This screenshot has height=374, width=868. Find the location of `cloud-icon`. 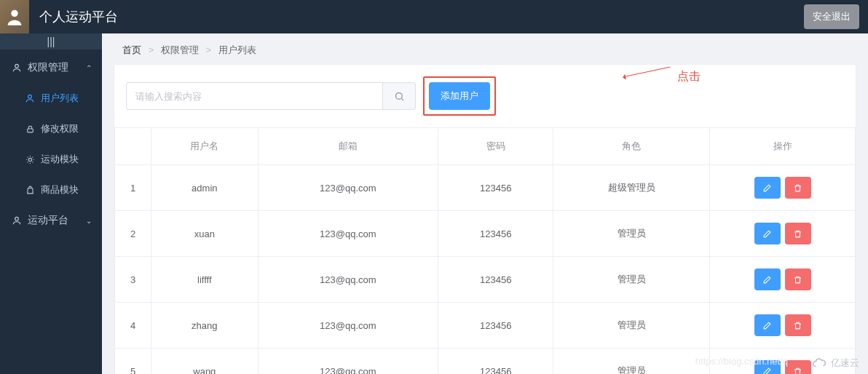

cloud-icon is located at coordinates (820, 363).